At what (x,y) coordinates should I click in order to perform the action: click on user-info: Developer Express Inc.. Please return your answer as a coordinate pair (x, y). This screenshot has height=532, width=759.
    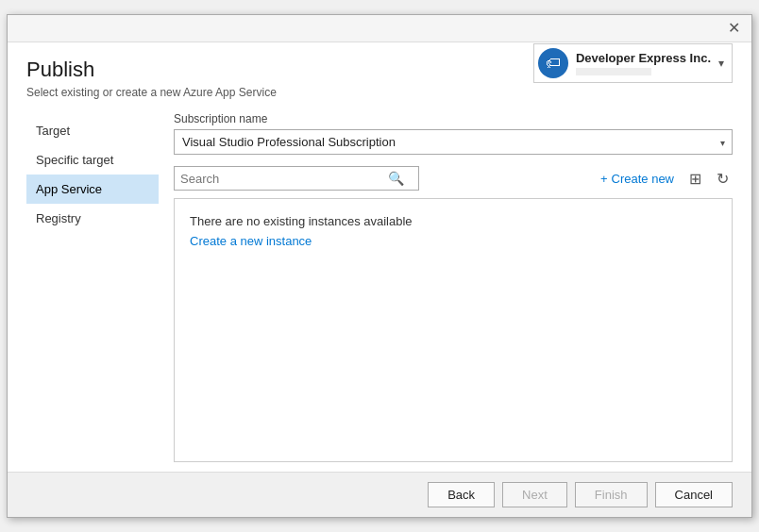
    Looking at the image, I should click on (644, 63).